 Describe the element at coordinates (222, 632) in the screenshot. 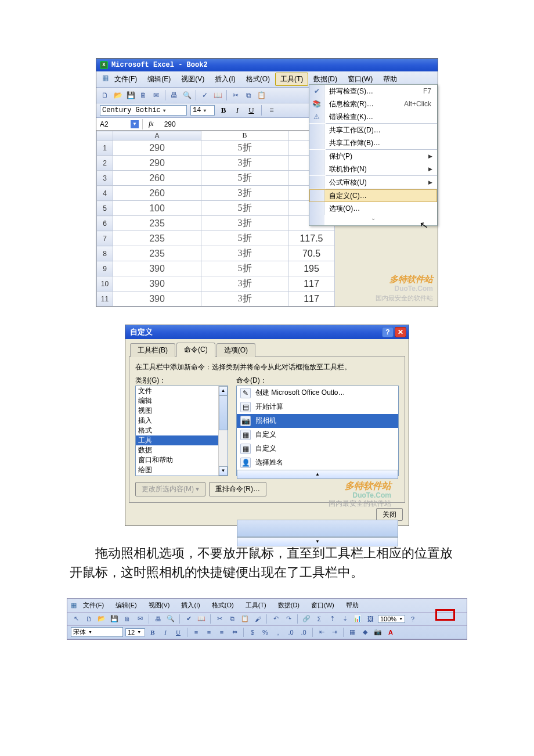

I see `align-right-icon: ≡` at that location.